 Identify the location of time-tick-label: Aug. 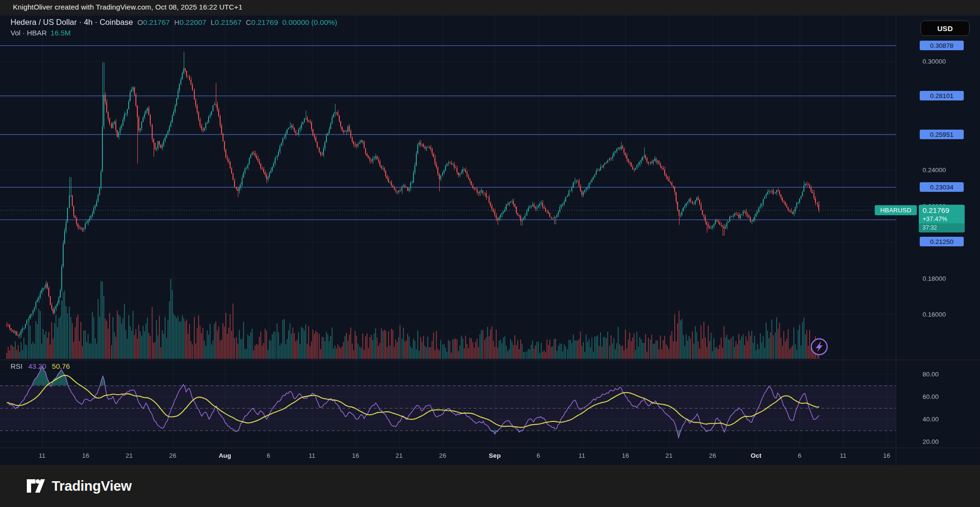
(225, 455).